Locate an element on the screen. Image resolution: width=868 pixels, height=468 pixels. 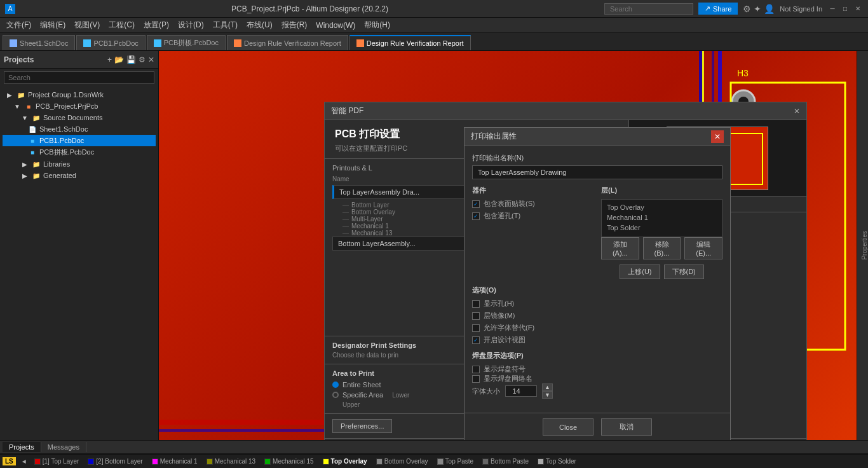
design-view-option: 开启设计视图 is located at coordinates (597, 340).